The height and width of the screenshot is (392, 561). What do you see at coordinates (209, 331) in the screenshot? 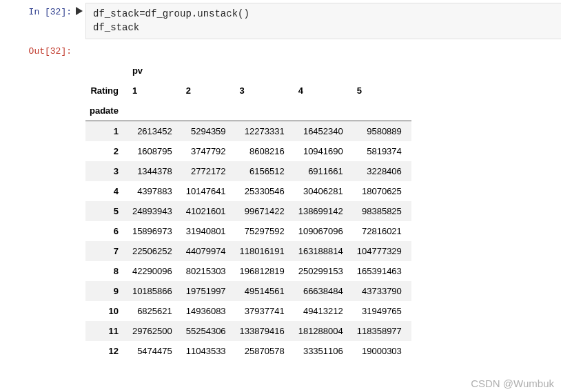
I see `cell-value: 55254306` at bounding box center [209, 331].